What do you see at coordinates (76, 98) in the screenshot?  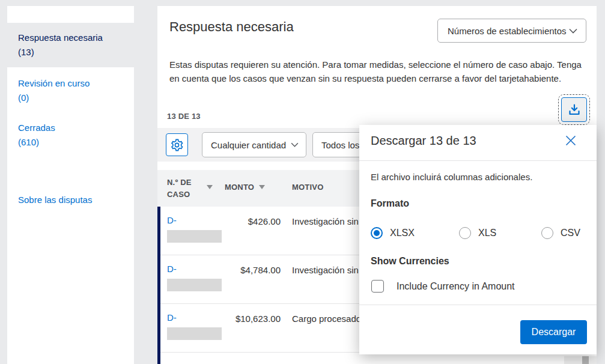 I see `sidebar-item-count: (0)` at bounding box center [76, 98].